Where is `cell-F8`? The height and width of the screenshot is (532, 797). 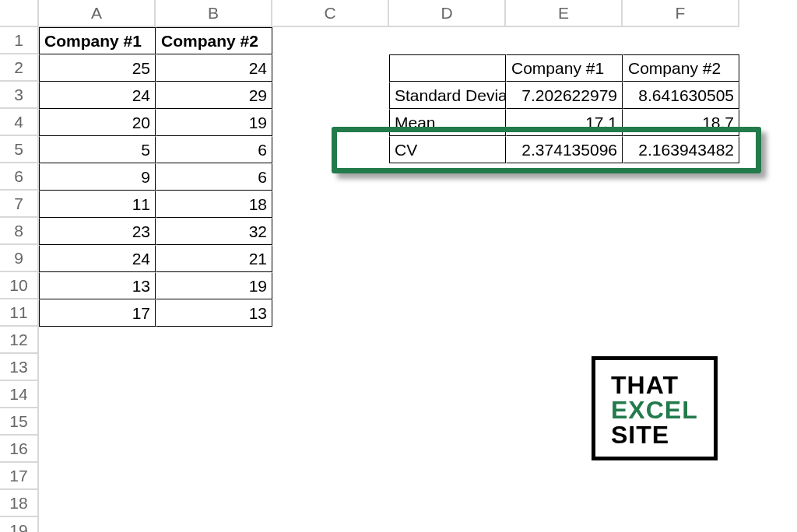 cell-F8 is located at coordinates (681, 232).